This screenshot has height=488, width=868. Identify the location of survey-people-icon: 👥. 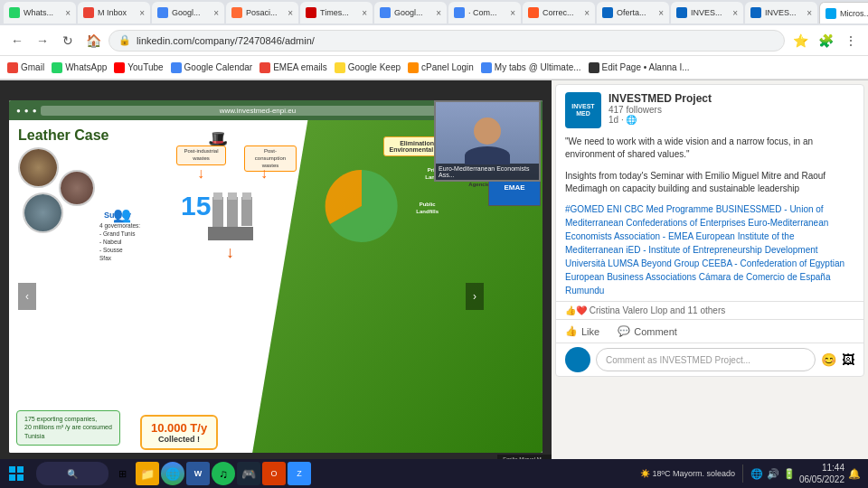
(122, 215).